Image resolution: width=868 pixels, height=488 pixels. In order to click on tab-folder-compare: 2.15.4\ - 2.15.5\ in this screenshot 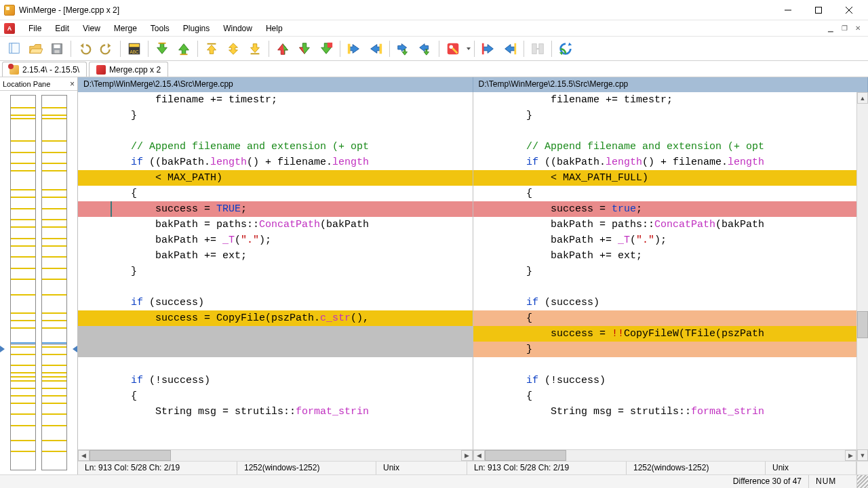, I will do `click(45, 69)`.